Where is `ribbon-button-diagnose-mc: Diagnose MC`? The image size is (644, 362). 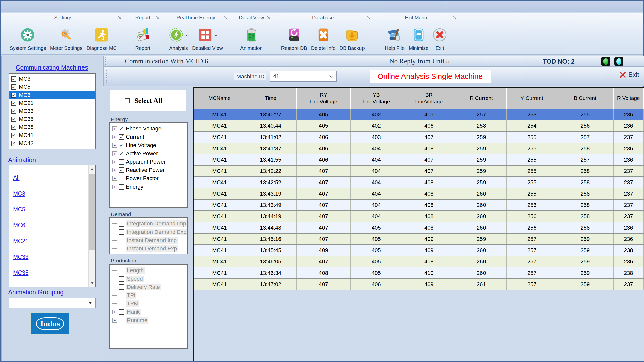 ribbon-button-diagnose-mc: Diagnose MC is located at coordinates (102, 37).